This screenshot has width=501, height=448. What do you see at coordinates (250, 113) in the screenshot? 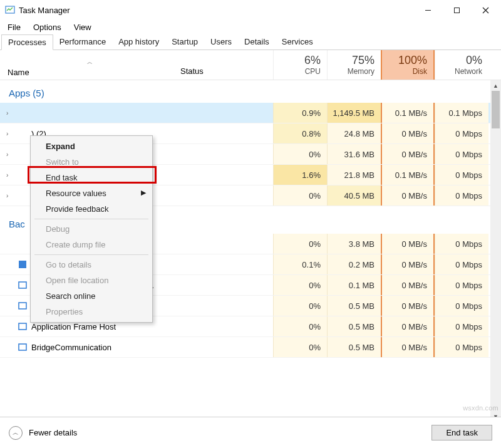
I see `table-row: › 0.9% 1,149.5 MB 0.1 MB/s 0.1 Mbps` at bounding box center [250, 113].